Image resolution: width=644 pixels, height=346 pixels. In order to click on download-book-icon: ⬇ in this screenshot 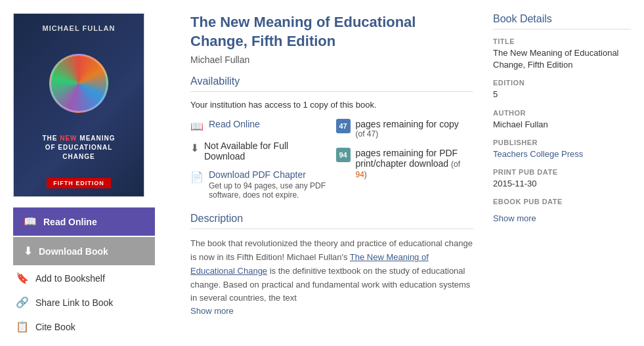, I will do `click(28, 251)`.